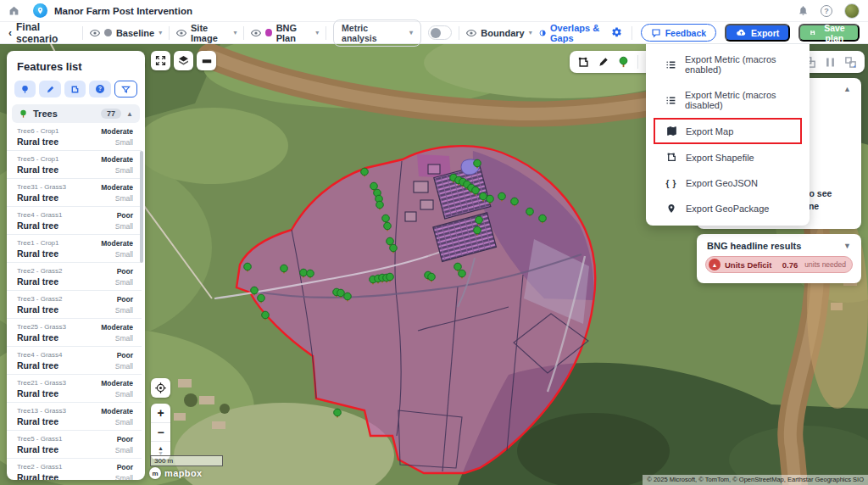  What do you see at coordinates (570, 33) in the screenshot?
I see `overlaps-gaps-button: Overlaps & Gaps` at bounding box center [570, 33].